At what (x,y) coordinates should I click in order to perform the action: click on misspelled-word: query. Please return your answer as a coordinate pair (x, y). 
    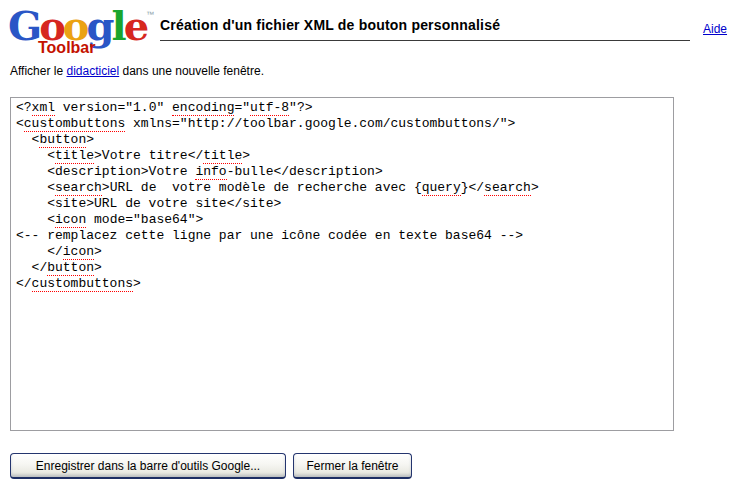
    Looking at the image, I should click on (442, 188).